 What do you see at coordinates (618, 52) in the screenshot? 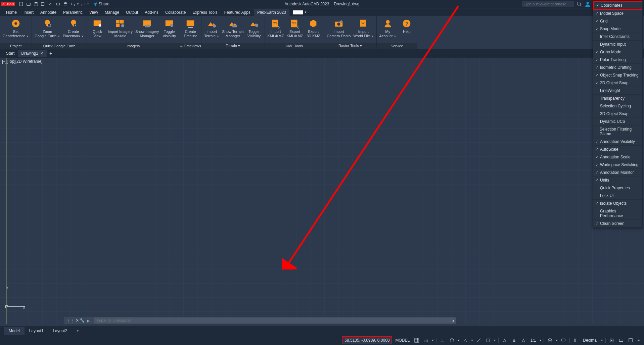
I see `ctx-ortho-mode: ✓Ortho Mode` at bounding box center [618, 52].